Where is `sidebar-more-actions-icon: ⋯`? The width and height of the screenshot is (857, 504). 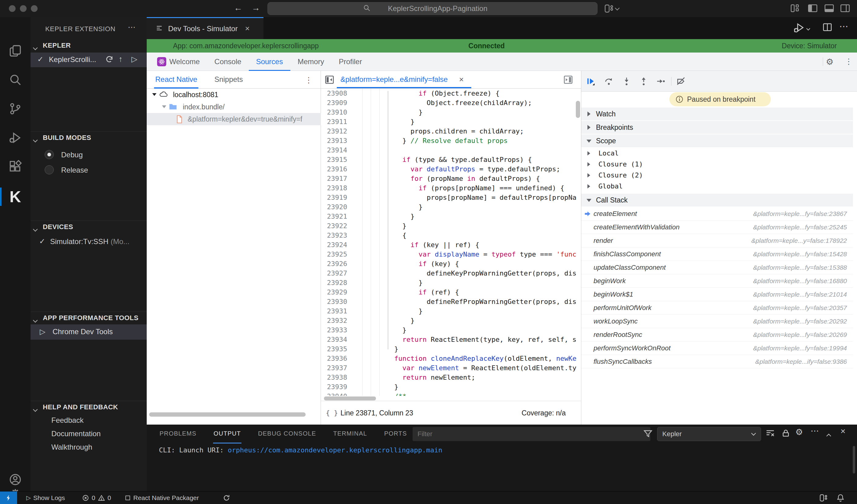 sidebar-more-actions-icon: ⋯ is located at coordinates (132, 27).